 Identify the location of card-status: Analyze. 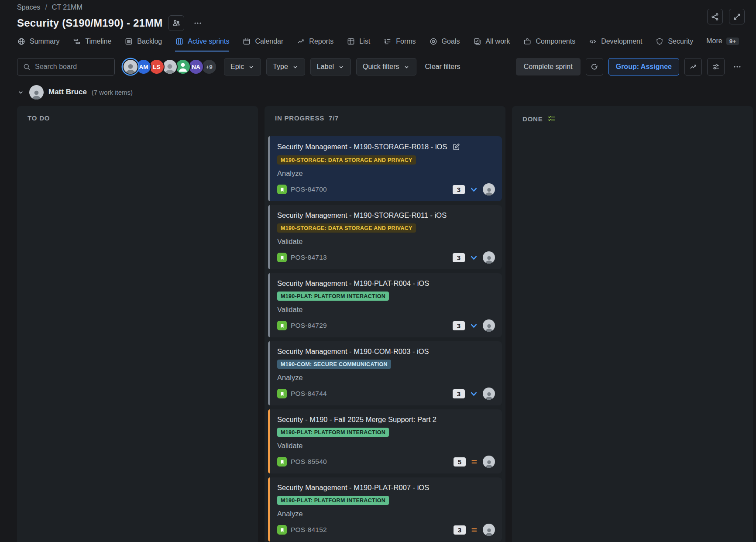
(386, 514).